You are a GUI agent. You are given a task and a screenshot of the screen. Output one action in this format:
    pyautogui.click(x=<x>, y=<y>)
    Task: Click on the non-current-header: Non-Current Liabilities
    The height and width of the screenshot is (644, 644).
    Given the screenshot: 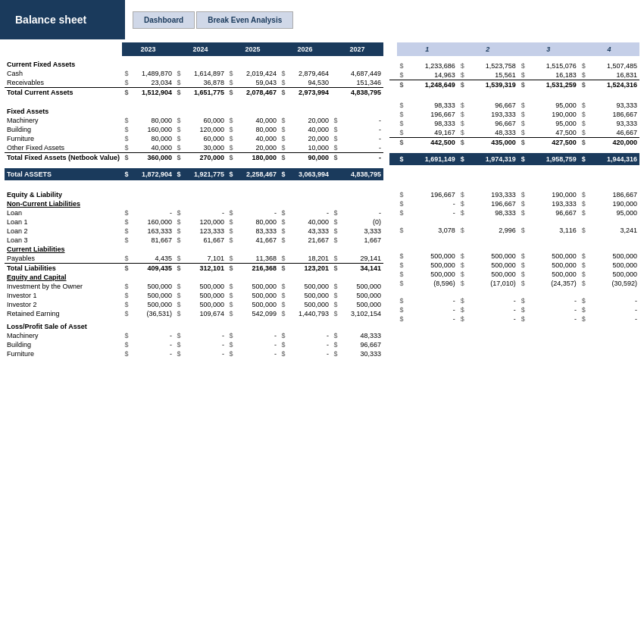 What is the action you would take?
    pyautogui.click(x=194, y=204)
    